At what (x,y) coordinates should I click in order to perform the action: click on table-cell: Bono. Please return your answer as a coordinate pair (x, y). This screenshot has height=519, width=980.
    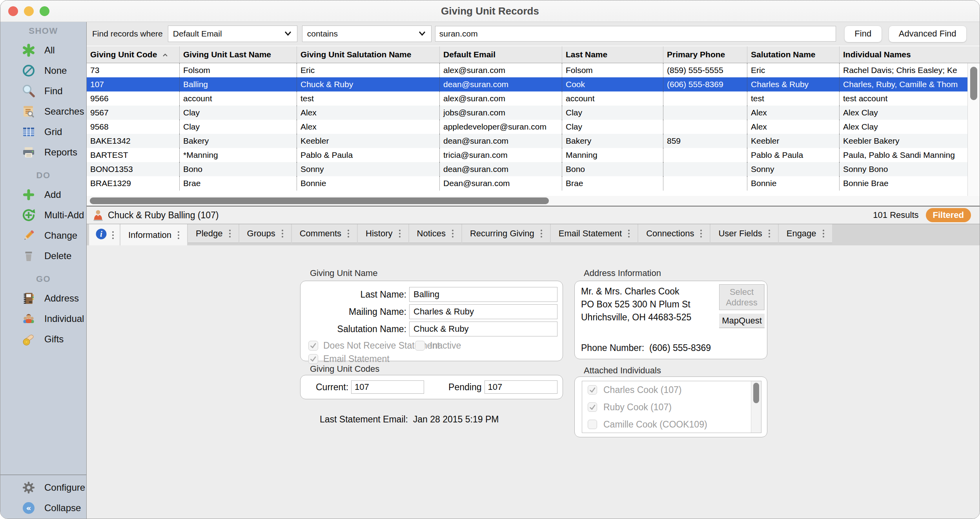
    Looking at the image, I should click on (613, 169).